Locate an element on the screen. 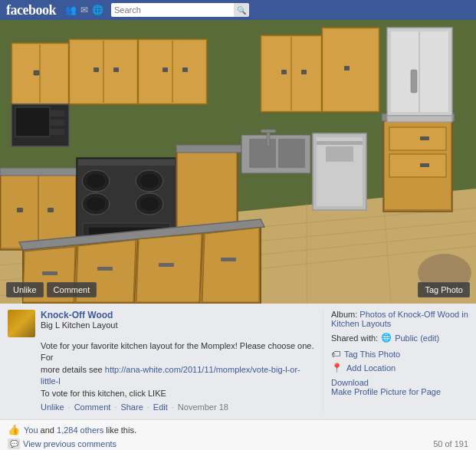  add-location-action: 📍 Add Location is located at coordinates (400, 368).